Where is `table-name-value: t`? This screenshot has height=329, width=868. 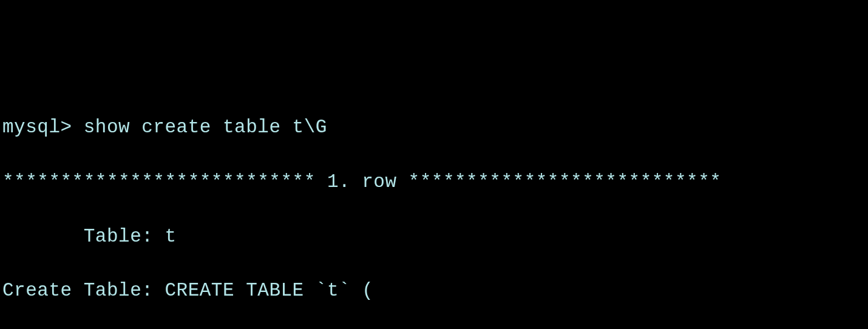 table-name-value: t is located at coordinates (170, 237).